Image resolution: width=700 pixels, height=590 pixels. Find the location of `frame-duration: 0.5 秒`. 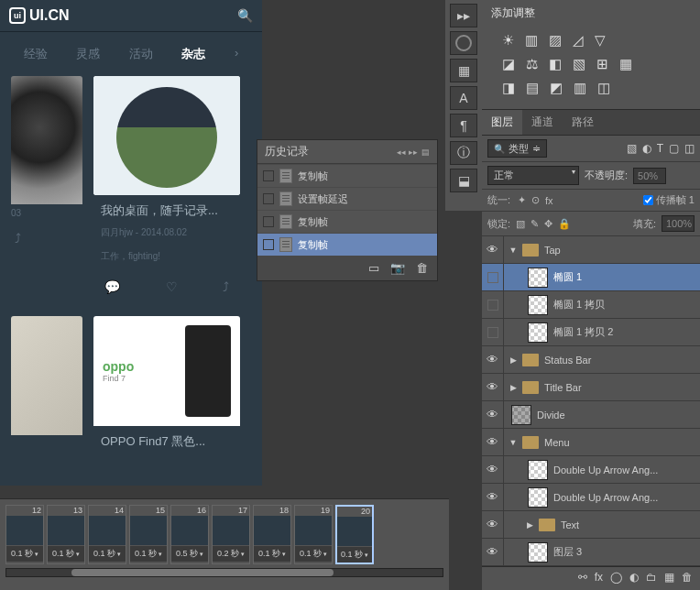

frame-duration: 0.5 秒 is located at coordinates (190, 553).